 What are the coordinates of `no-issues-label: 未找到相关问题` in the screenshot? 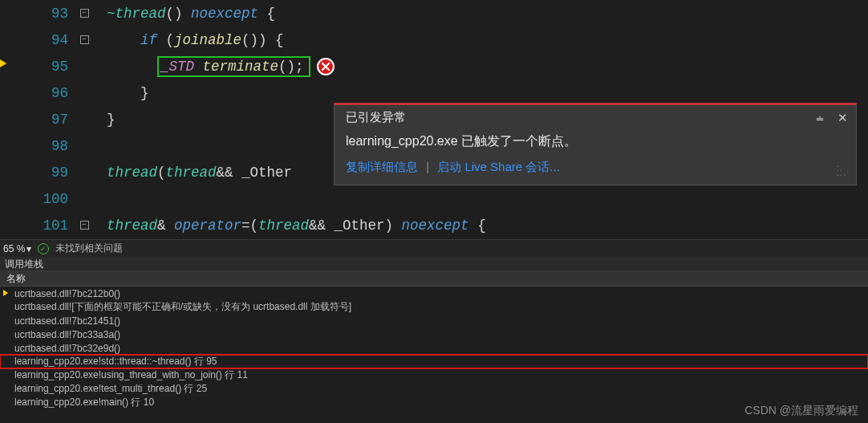 It's located at (89, 249).